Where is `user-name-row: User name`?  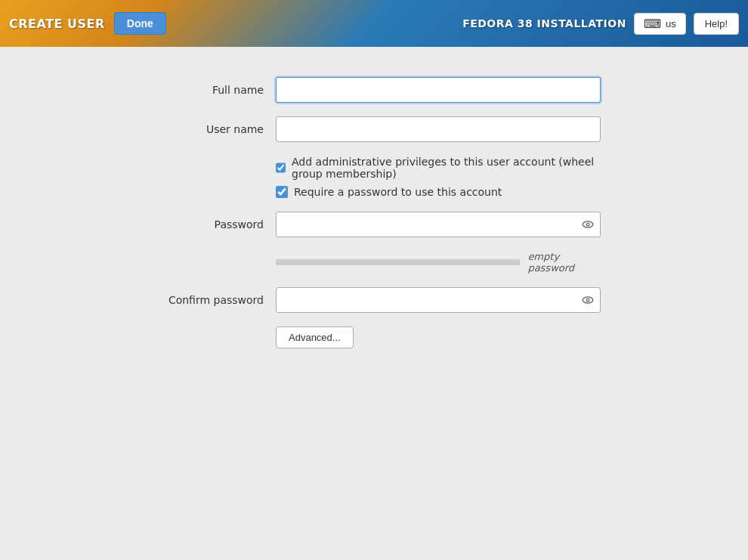
user-name-row: User name is located at coordinates (374, 129).